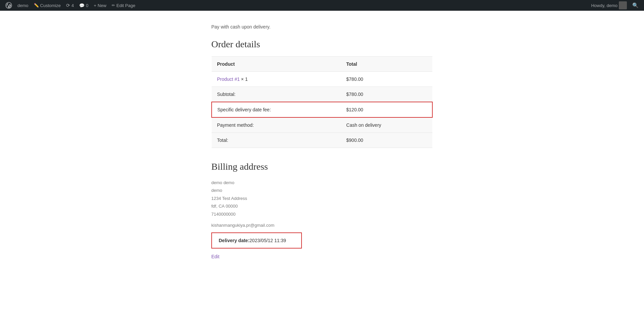 The image size is (644, 325). I want to click on total-value-cell: $900.00, so click(386, 140).